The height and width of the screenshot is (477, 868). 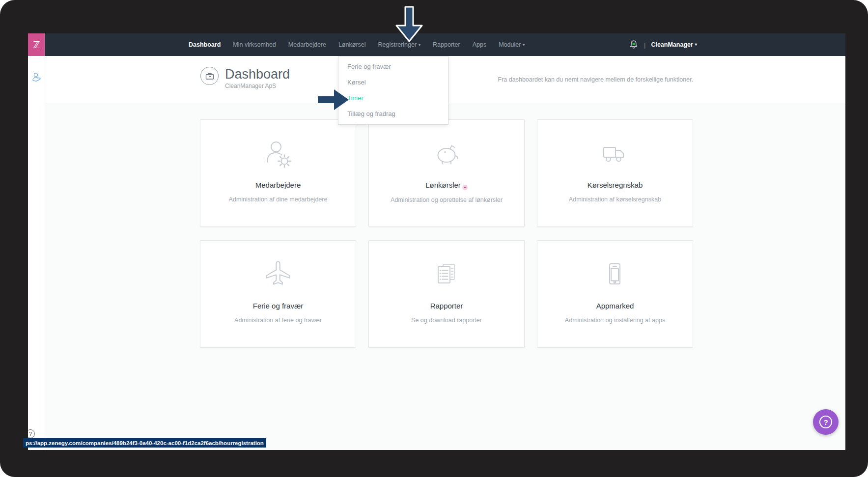 I want to click on sidebar: ℤ ?, so click(x=36, y=242).